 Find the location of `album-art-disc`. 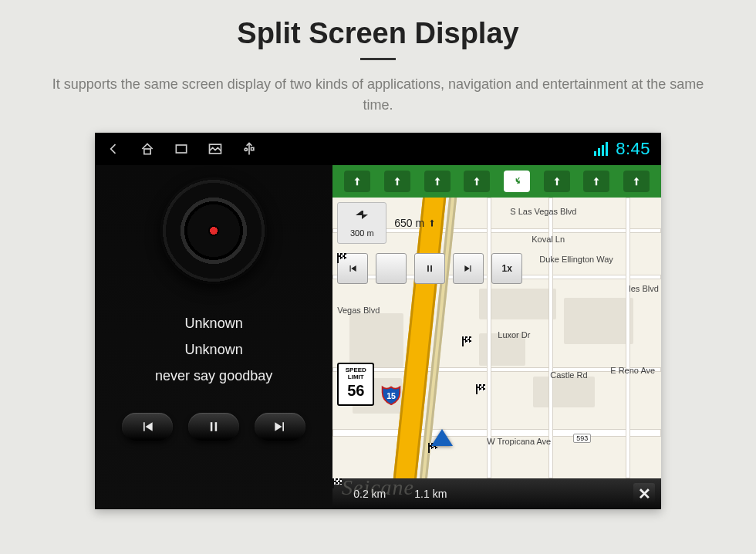

album-art-disc is located at coordinates (214, 231).